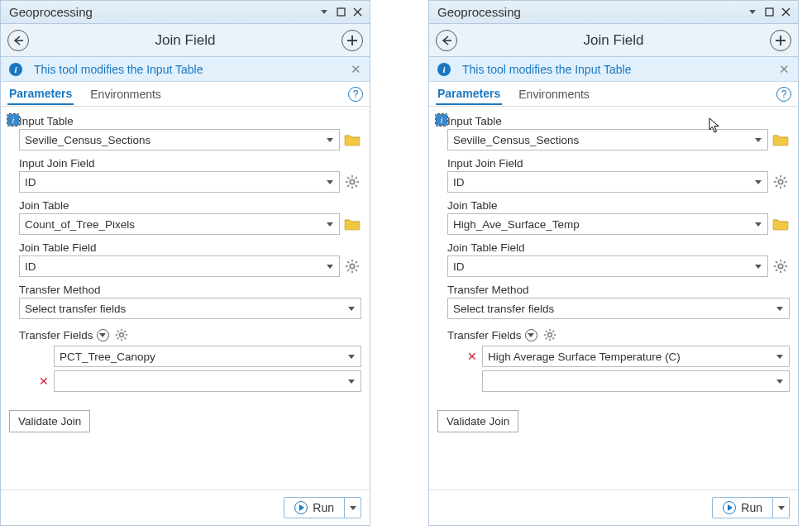  What do you see at coordinates (614, 41) in the screenshot?
I see `tool-title: Join Field` at bounding box center [614, 41].